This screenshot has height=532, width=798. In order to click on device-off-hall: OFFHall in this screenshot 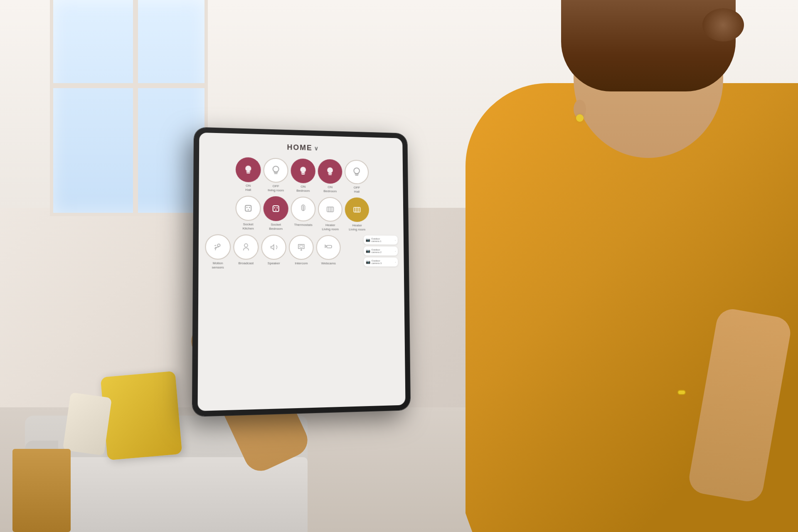, I will do `click(357, 177)`.